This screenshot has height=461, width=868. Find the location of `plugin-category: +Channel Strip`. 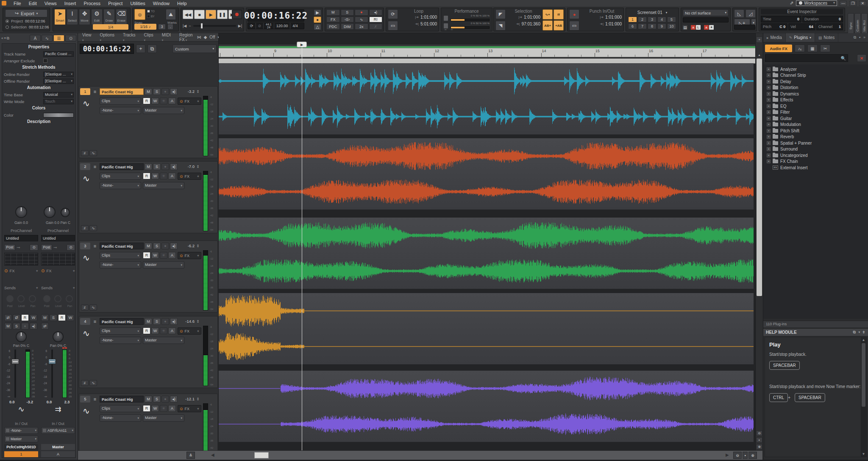

plugin-category: +Channel Strip is located at coordinates (815, 75).